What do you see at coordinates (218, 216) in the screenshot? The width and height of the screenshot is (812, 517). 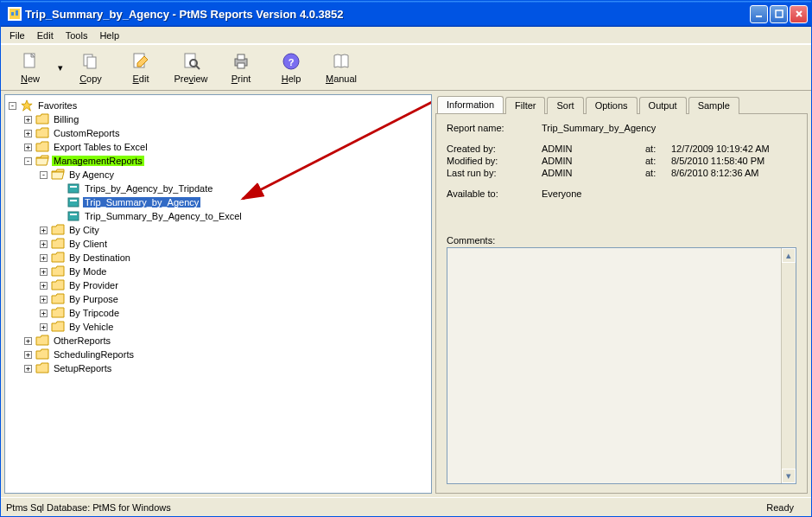 I see `tree-report-3: Trip_Summary_By_Agency_to_Excel` at bounding box center [218, 216].